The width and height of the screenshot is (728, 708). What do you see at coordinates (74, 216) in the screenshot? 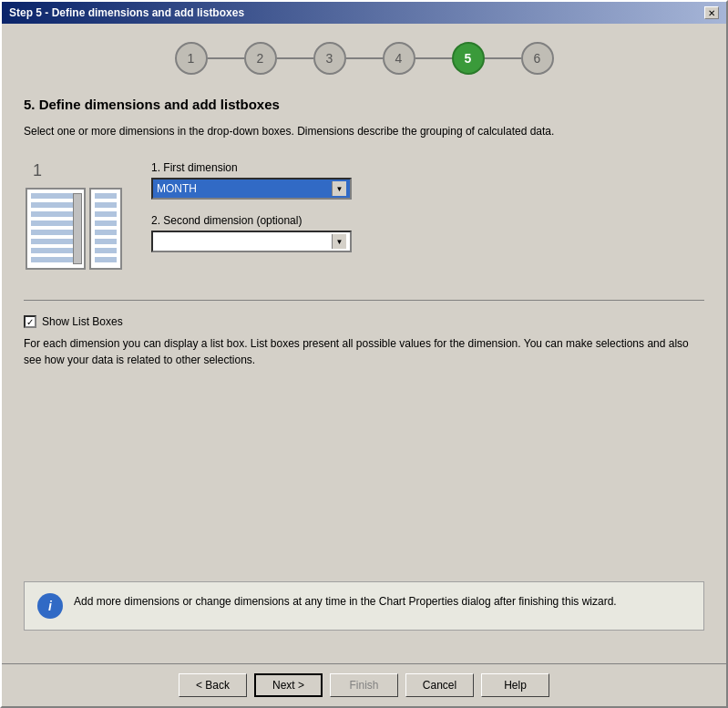
I see `listbox-icon: 1` at bounding box center [74, 216].